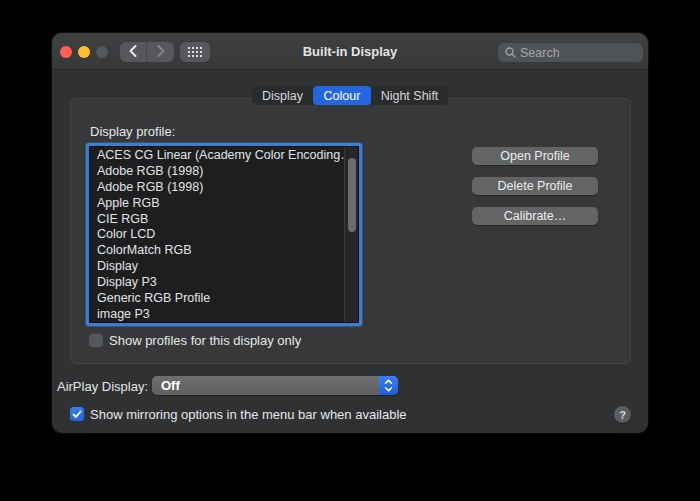 The width and height of the screenshot is (700, 501). I want to click on open-profile-button: Open Profile, so click(535, 156).